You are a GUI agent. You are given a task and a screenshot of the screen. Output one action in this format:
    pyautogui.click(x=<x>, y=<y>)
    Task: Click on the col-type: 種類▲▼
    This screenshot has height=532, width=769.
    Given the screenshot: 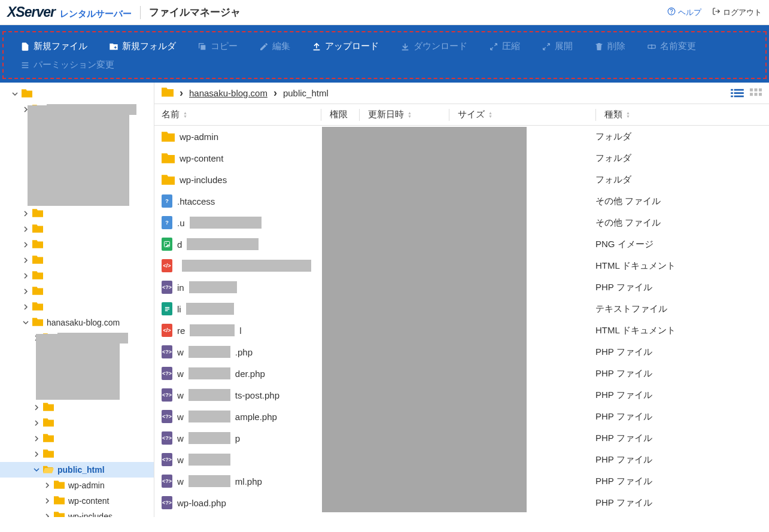 What is the action you would take?
    pyautogui.click(x=680, y=115)
    